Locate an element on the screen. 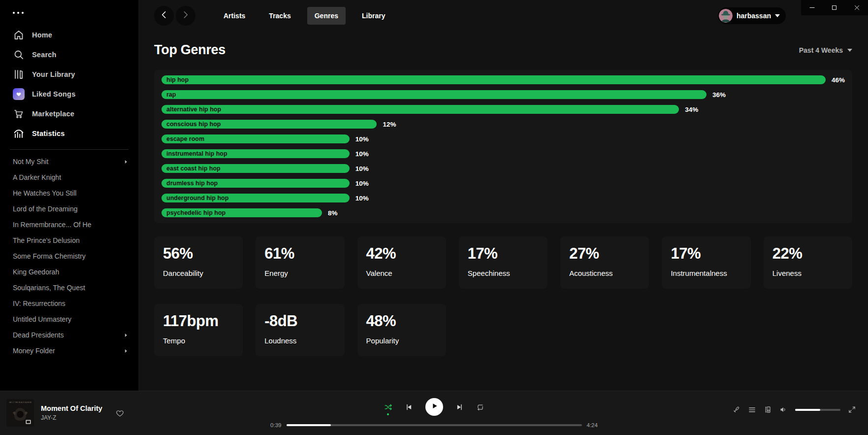 The image size is (868, 435). queue-button is located at coordinates (752, 410).